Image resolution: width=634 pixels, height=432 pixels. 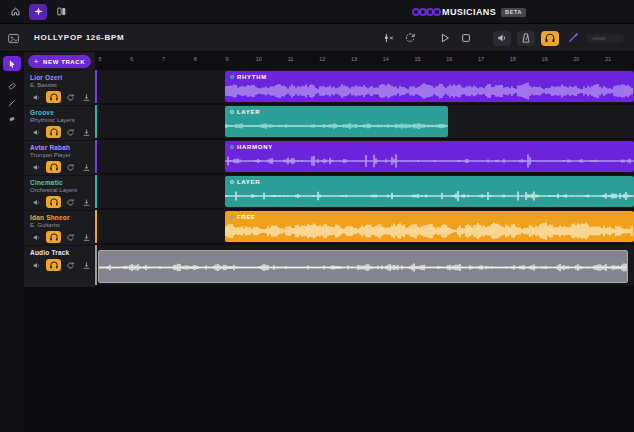 I want to click on track-name: Avtar Rabah, so click(x=62, y=148).